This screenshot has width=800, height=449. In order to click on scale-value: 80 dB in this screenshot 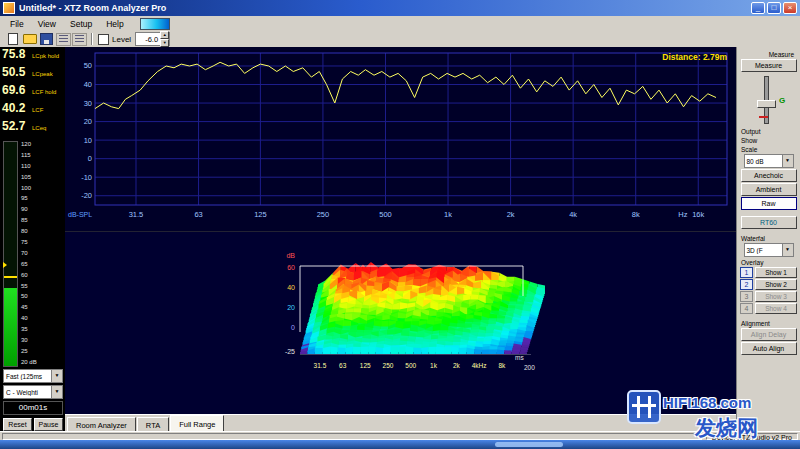, I will do `click(764, 162)`.